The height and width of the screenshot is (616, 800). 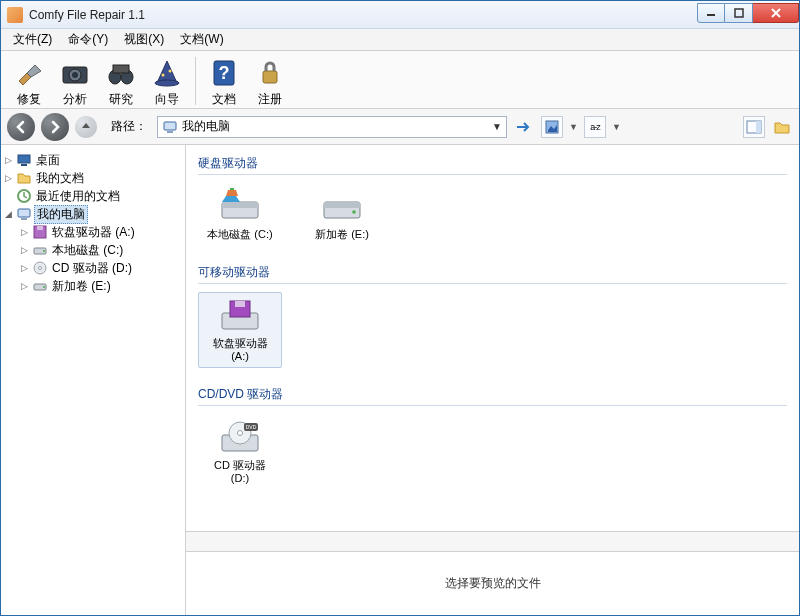 What do you see at coordinates (75, 73) in the screenshot?
I see `camera-icon` at bounding box center [75, 73].